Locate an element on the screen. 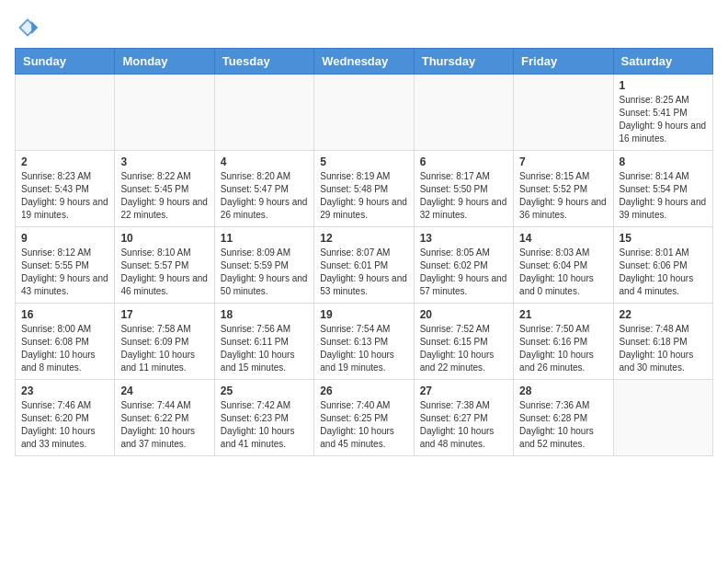 This screenshot has width=728, height=563. day-info: Sunrise: 7:46 AM Sunset: 6:20 PM Dayligh… is located at coordinates (64, 425).